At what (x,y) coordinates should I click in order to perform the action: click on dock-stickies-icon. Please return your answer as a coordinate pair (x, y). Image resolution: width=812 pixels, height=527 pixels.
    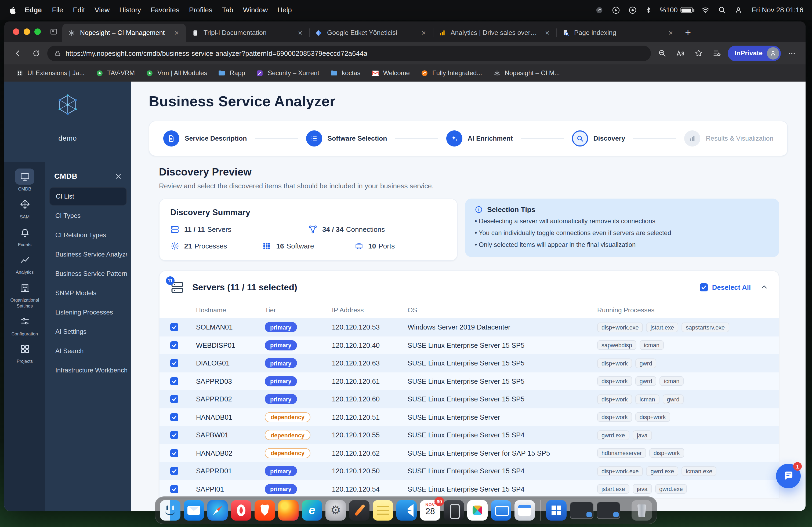
    Looking at the image, I should click on (383, 510).